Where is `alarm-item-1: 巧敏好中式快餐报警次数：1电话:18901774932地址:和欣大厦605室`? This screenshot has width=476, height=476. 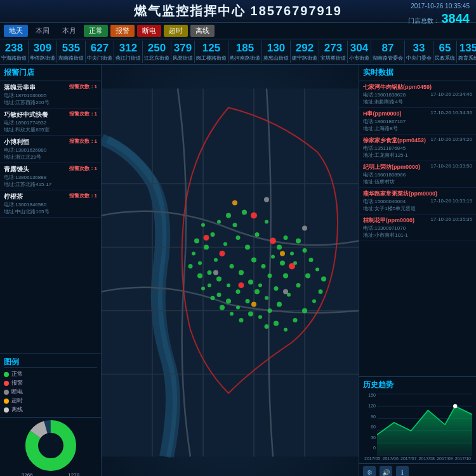
alarm-item-1: 巧敏好中式快餐报警次数：1电话:18901774932地址:和欣大厦605室 is located at coordinates (51, 122).